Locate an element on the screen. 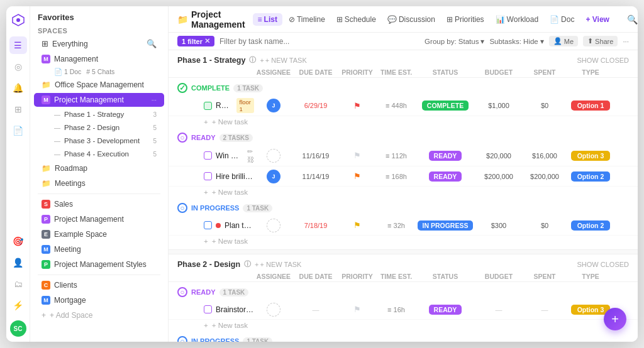 Image resolution: width=644 pixels, height=348 pixels. status-group-p2-inprogress-header: ○ IN PROGRESS 1 TASK is located at coordinates (403, 338).